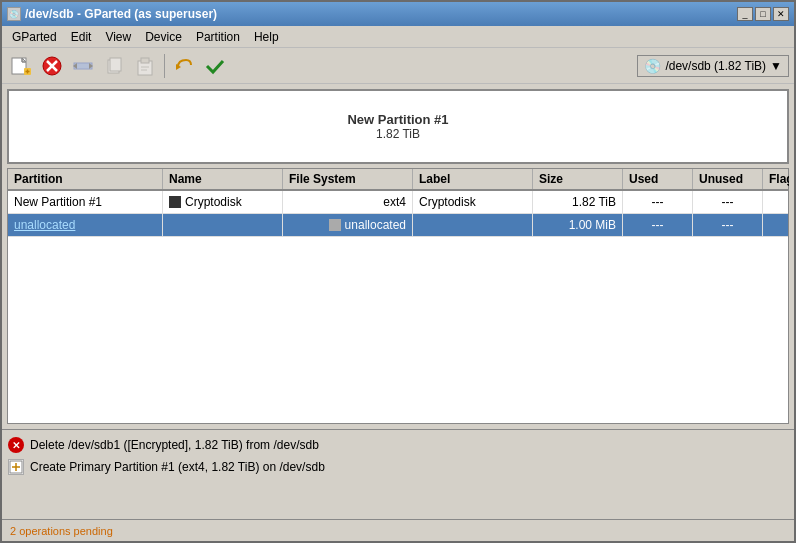 This screenshot has height=543, width=796. I want to click on close-button: ✕, so click(781, 14).